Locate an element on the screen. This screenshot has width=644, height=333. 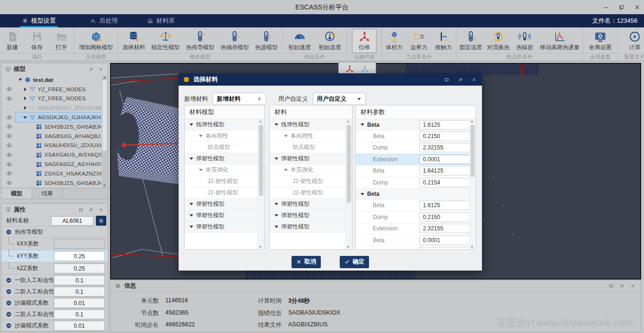
axis-red-icon is located at coordinates (350, 69).